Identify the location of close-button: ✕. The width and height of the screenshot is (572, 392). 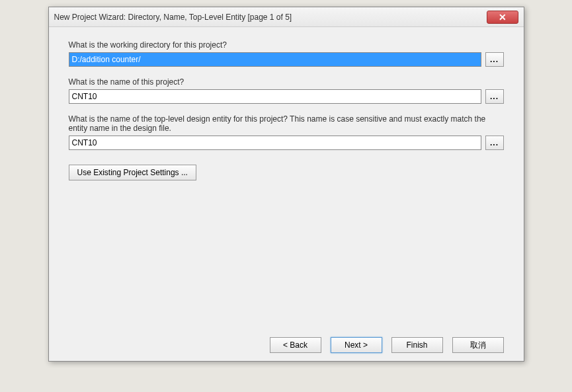
(503, 17).